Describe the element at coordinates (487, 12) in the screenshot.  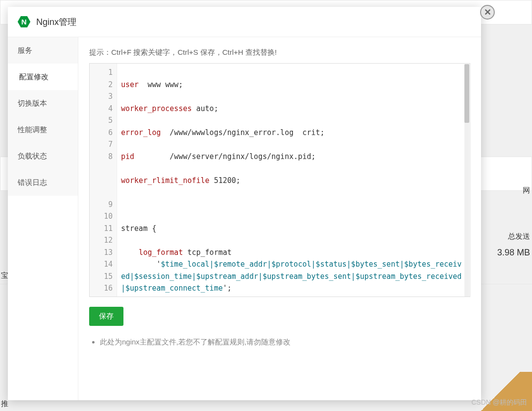
I see `close-button: ✕` at that location.